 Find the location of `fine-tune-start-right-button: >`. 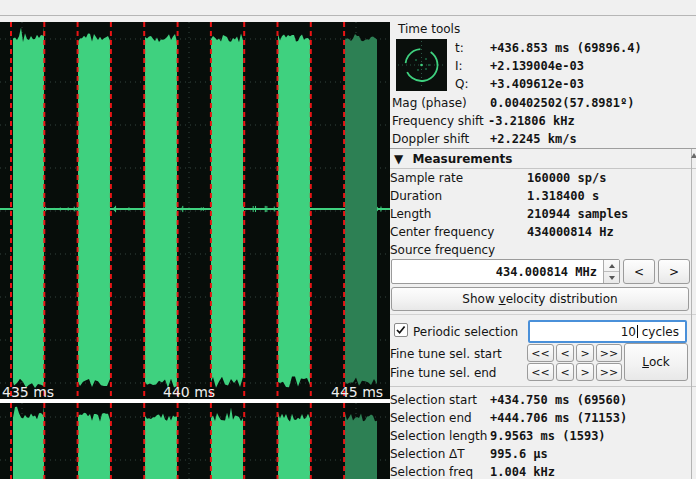

fine-tune-start-right-button: > is located at coordinates (585, 353).